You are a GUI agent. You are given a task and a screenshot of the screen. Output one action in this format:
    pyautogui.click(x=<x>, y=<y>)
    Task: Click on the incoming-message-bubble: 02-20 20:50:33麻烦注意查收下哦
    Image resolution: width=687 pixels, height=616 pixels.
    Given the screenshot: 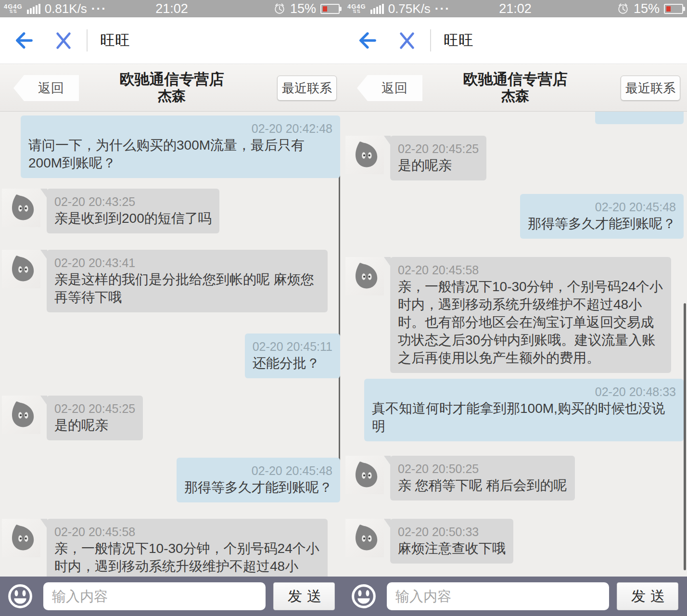 What is the action you would take?
    pyautogui.click(x=452, y=541)
    